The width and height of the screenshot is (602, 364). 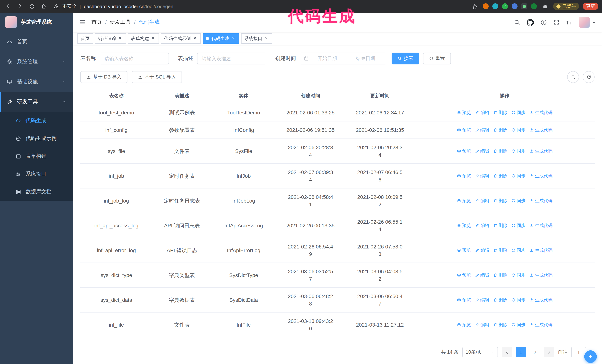 What do you see at coordinates (545, 6) in the screenshot?
I see `extensions-puzzle-icon` at bounding box center [545, 6].